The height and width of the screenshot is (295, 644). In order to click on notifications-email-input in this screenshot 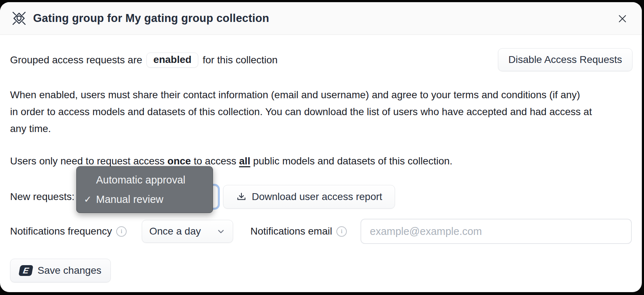, I will do `click(496, 231)`.